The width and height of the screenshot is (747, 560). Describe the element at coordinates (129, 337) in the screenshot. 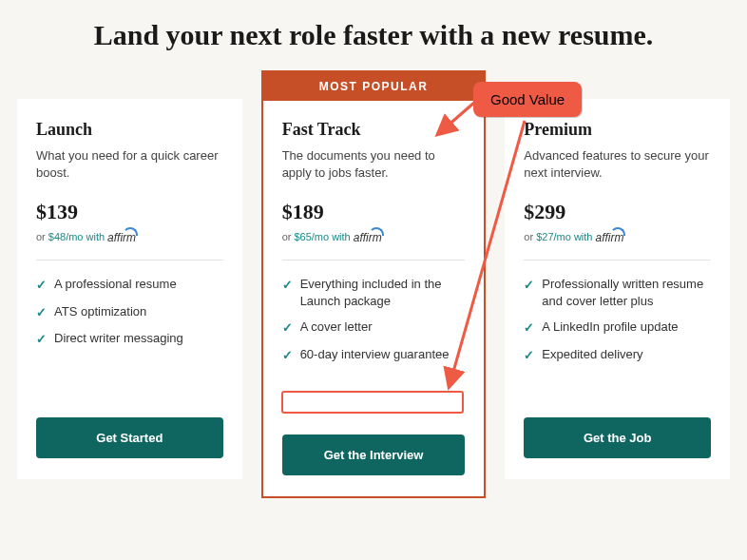

I see `feature-list: ✓A professional resume ✓ATS optimization…` at that location.